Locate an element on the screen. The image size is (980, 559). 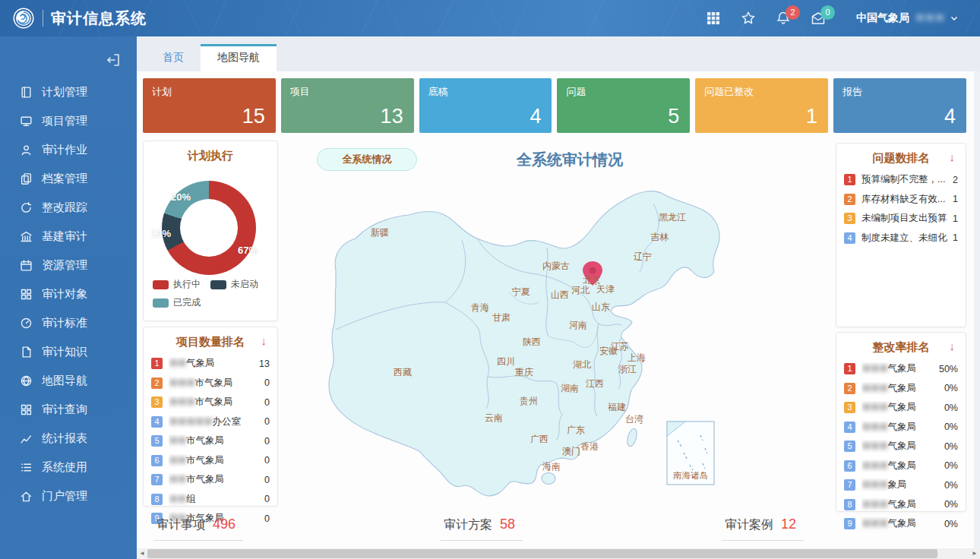
rank-row: 2库存材料缺乏有效...1 is located at coordinates (901, 200).